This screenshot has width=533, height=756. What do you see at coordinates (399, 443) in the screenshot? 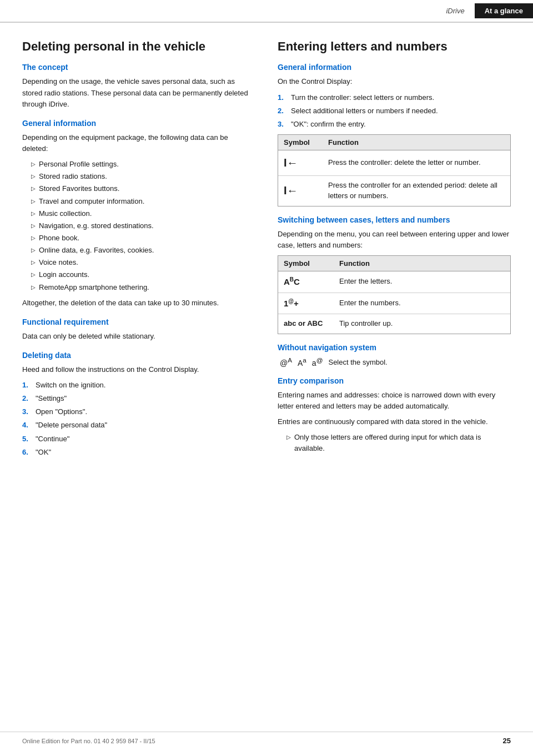
I see `list-item: Only those letters are offered during in…` at bounding box center [399, 443].